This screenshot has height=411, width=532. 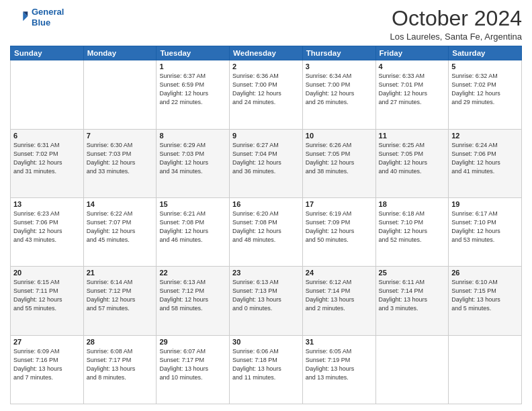 I want to click on day-detail: Sunrise: 6:12 AM Sunset: 7:14 PM Dayligh…, so click(x=339, y=295).